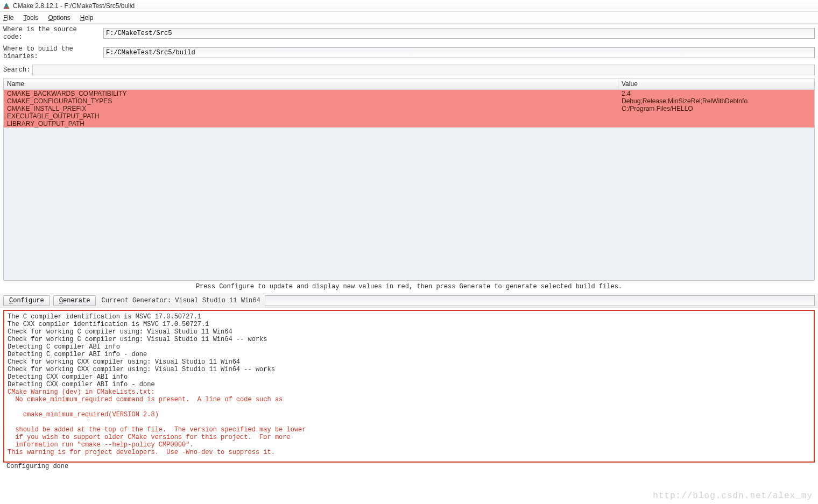 This screenshot has height=504, width=818. Describe the element at coordinates (311, 101) in the screenshot. I see `cache-name: CMAKE_CONFIGURATION_TYPES` at that location.